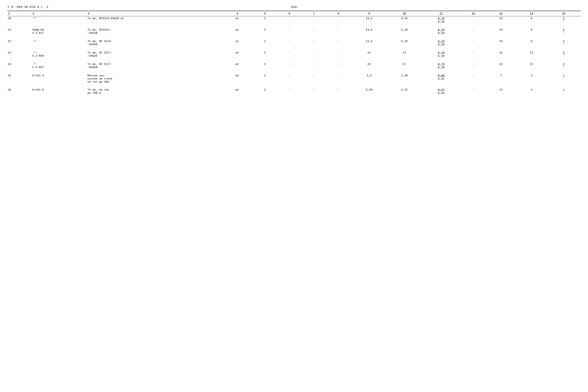 The height and width of the screenshot is (392, 588). Describe the element at coordinates (501, 20) in the screenshot. I see `cell-r1-c13: I3` at that location.